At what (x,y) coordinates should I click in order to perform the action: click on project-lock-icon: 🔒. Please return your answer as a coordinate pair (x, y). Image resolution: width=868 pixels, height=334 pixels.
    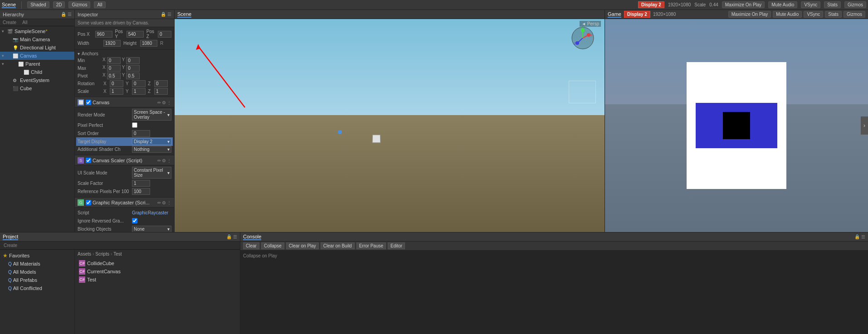
    Looking at the image, I should click on (229, 237).